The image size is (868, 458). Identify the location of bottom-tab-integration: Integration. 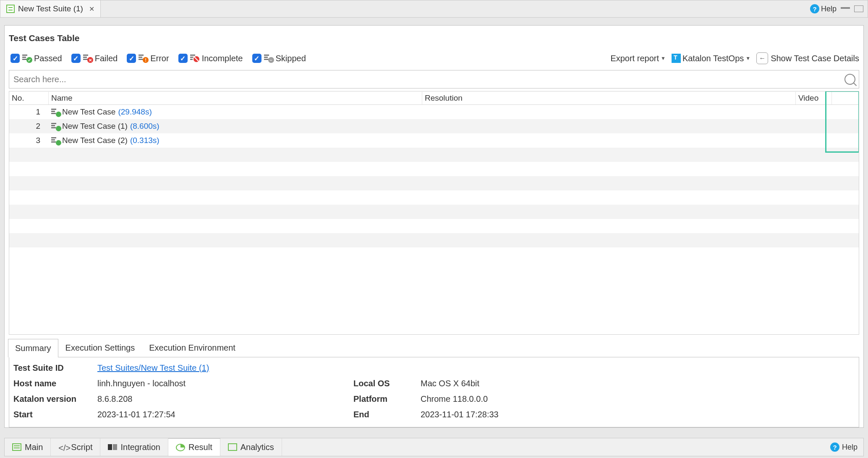
(134, 447).